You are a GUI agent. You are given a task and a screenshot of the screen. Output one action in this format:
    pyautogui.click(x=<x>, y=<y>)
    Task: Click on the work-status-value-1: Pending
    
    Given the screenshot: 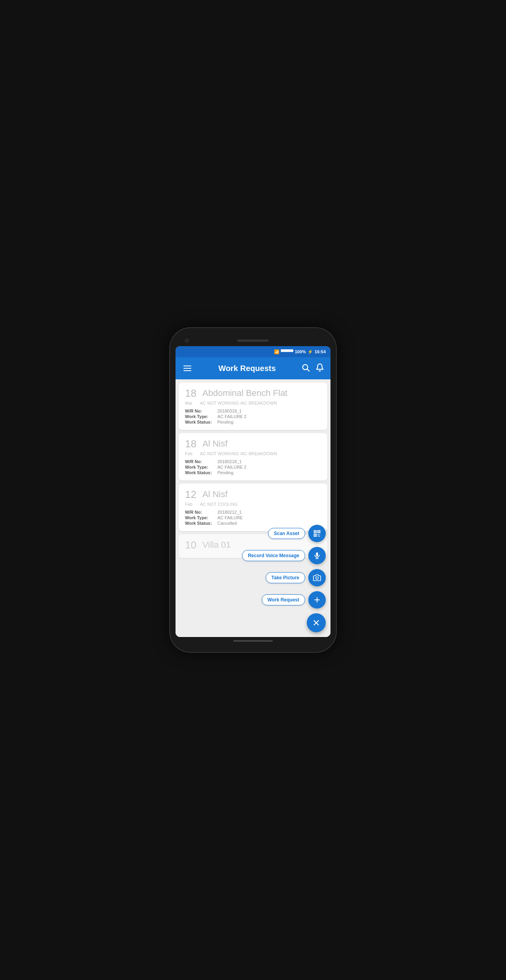 What is the action you would take?
    pyautogui.click(x=225, y=422)
    